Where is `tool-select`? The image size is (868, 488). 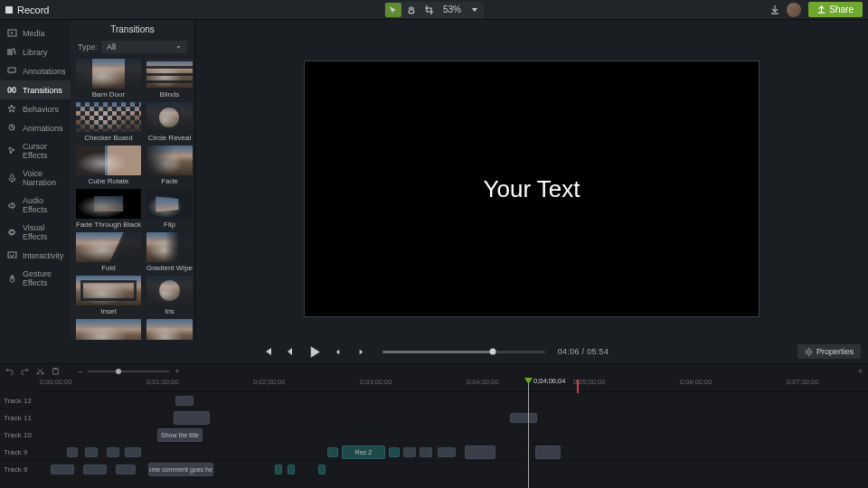 tool-select is located at coordinates (393, 10).